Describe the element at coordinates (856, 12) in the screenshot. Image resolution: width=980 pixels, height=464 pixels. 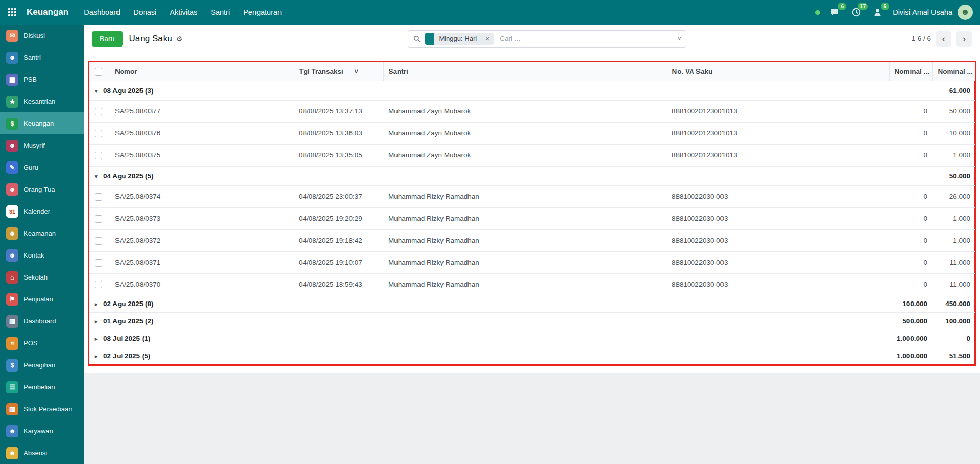
I see `activities-button: 17` at that location.